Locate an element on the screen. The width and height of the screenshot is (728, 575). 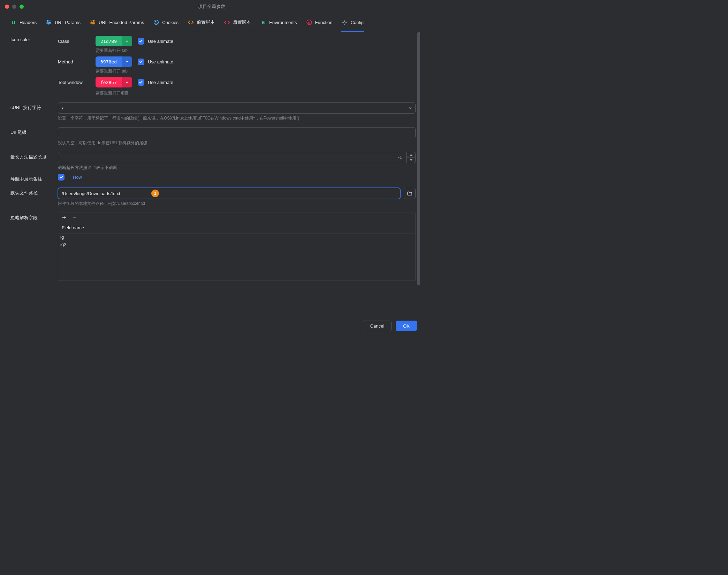
curl-newline-select is located at coordinates (237, 108).